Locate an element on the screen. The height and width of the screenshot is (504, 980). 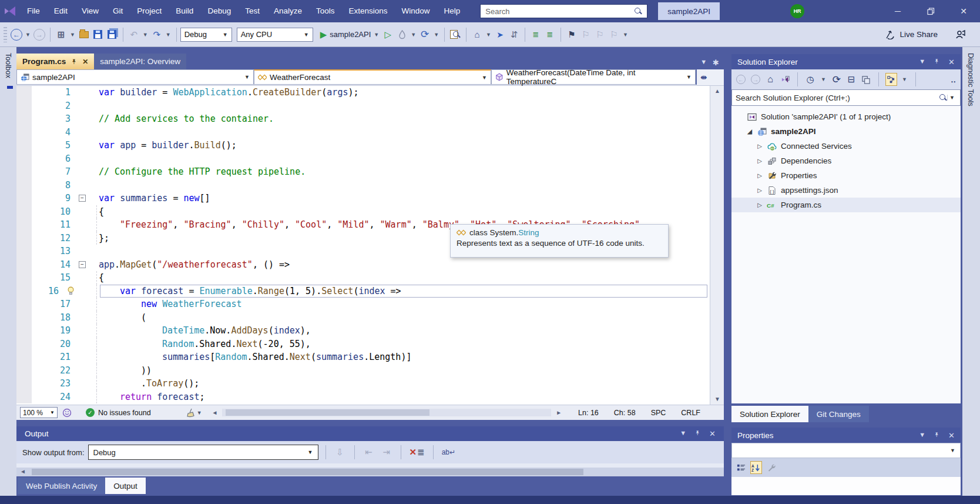
previous-bookmark-icon: ⚐ is located at coordinates (586, 35).